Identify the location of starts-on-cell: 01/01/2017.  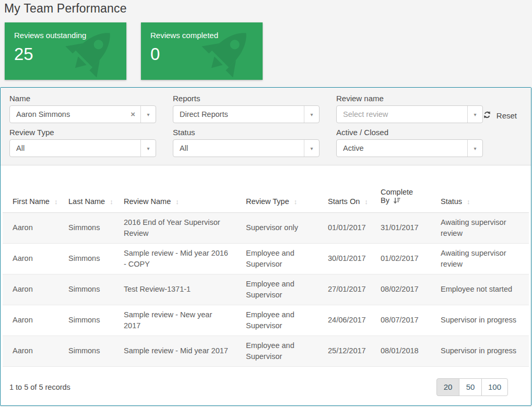
(345, 228).